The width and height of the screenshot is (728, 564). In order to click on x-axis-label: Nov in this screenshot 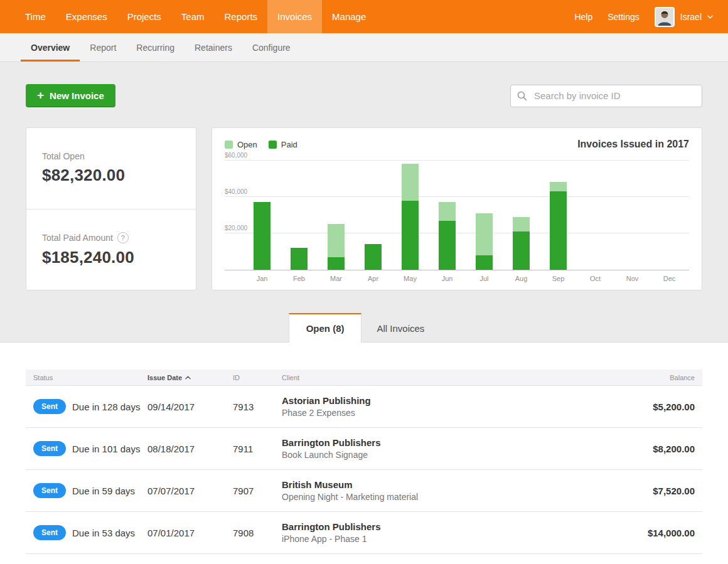, I will do `click(633, 279)`.